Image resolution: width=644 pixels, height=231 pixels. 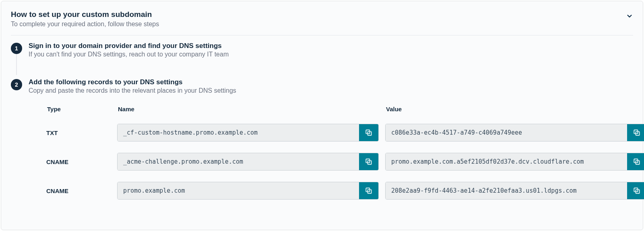 What do you see at coordinates (17, 65) in the screenshot?
I see `step-connector` at bounding box center [17, 65].